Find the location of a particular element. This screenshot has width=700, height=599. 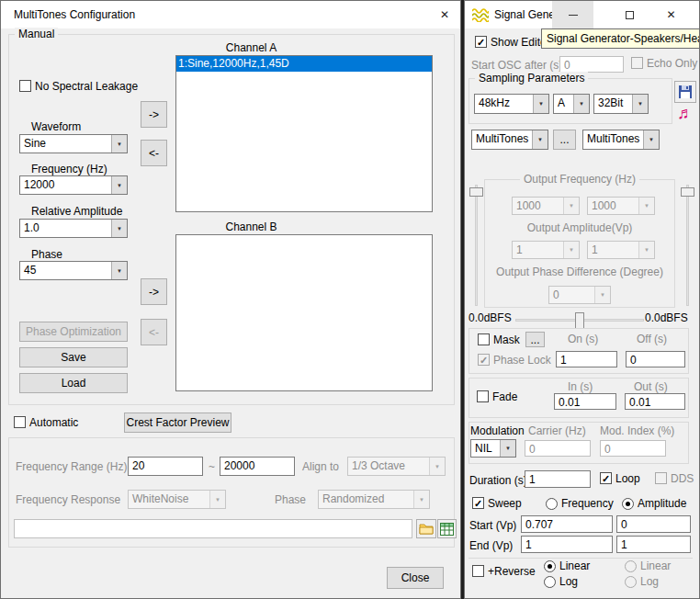

mask-off-field: 0 is located at coordinates (656, 359).